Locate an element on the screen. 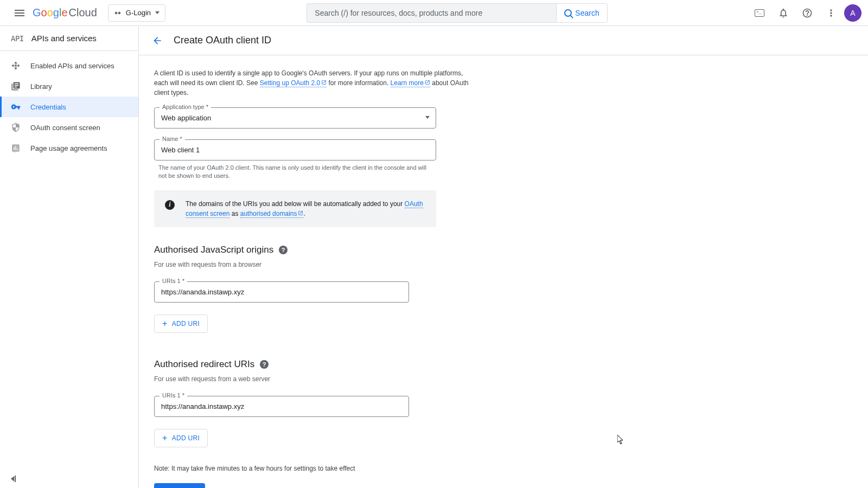 This screenshot has width=868, height=488. redirect-uris-title-row: Authorised redirect URIs ? is located at coordinates (312, 364).